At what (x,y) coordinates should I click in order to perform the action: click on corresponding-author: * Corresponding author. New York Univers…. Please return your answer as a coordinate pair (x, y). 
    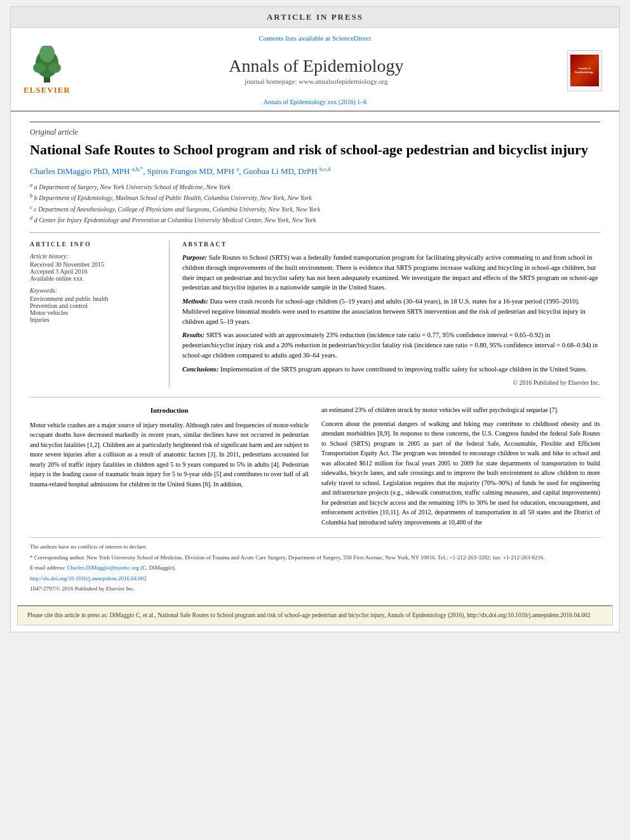
    Looking at the image, I should click on (315, 558).